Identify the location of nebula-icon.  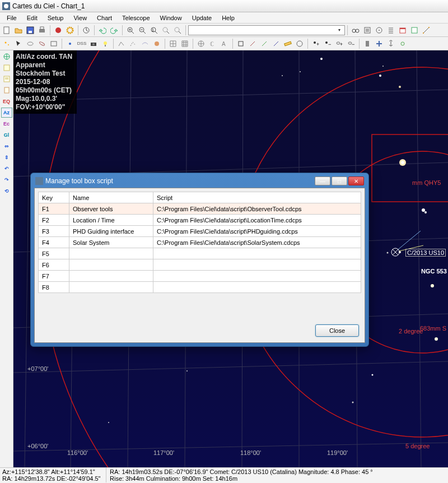
(30, 44).